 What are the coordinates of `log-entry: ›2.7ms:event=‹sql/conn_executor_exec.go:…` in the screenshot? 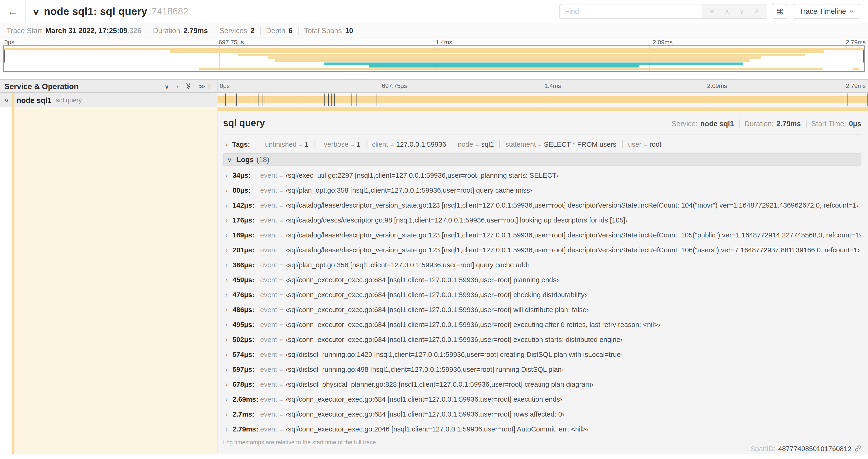 It's located at (542, 414).